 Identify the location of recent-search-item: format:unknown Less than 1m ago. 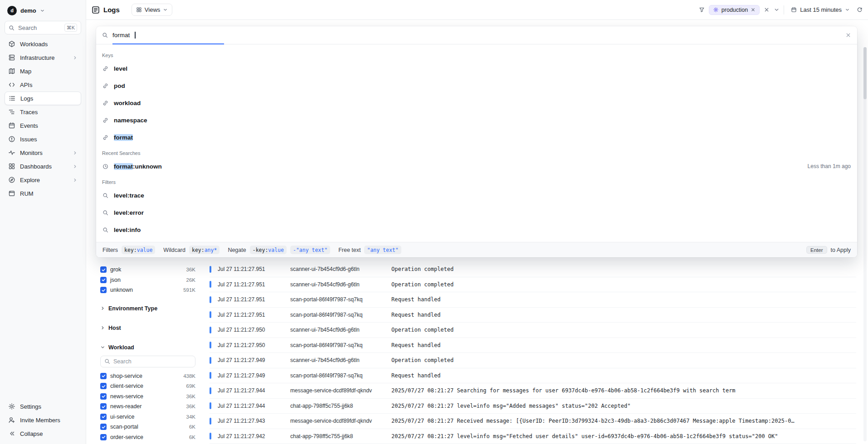
(477, 166).